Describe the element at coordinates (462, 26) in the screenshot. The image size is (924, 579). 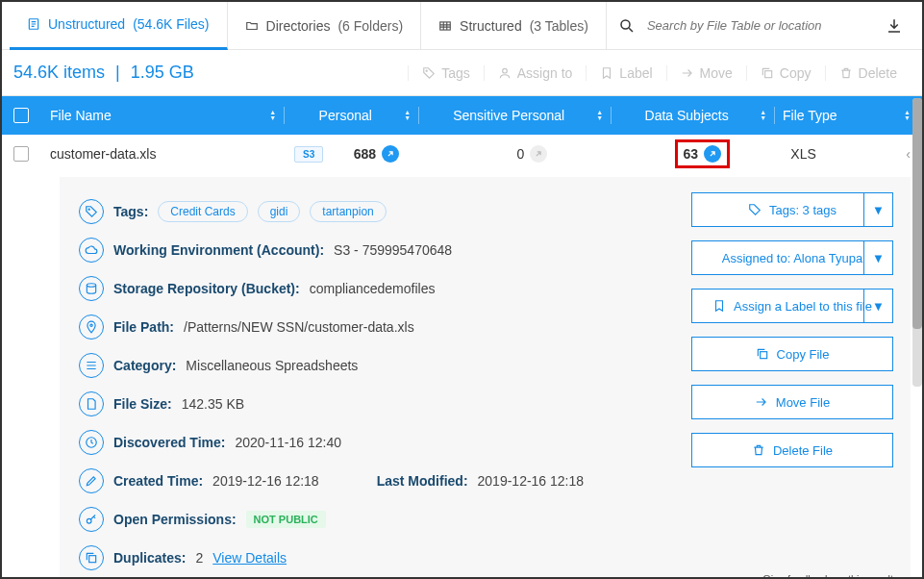
I see `tabs-bar: Unstructured (54.6K Files) Directories (…` at that location.